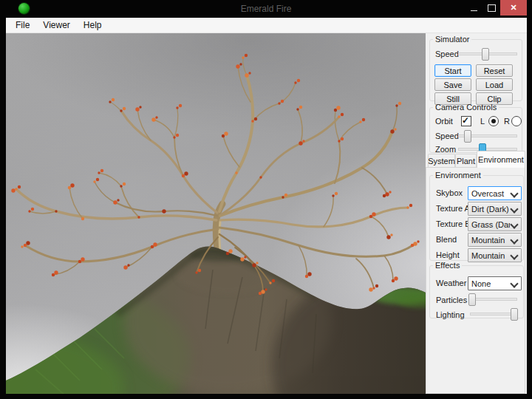  Describe the element at coordinates (495, 284) in the screenshot. I see `weather-select: None` at that location.